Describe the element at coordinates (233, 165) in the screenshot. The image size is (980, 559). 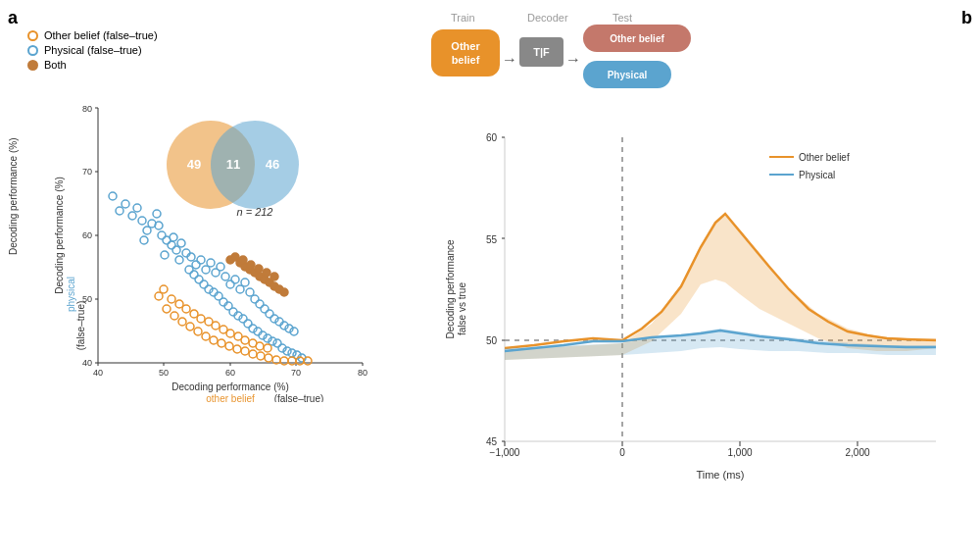
I see `svg-text: 11` at that location.